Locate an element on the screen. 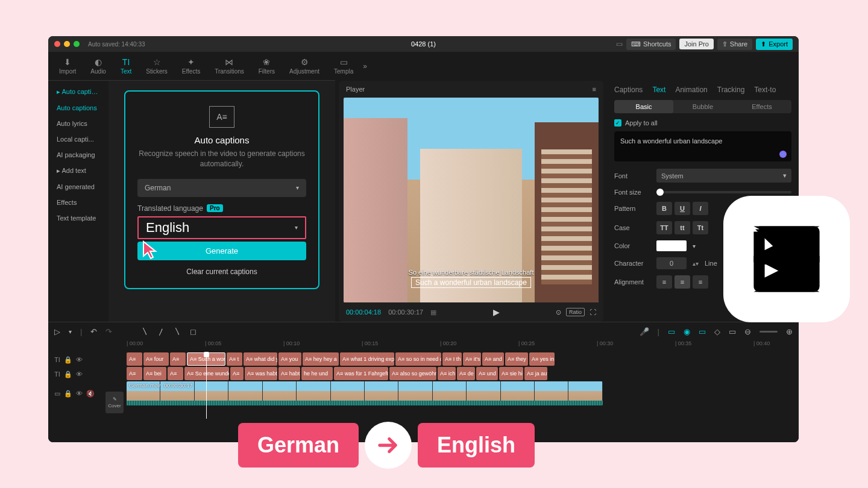 This screenshot has width=868, height=488. source-language-select: German▾ is located at coordinates (222, 188).